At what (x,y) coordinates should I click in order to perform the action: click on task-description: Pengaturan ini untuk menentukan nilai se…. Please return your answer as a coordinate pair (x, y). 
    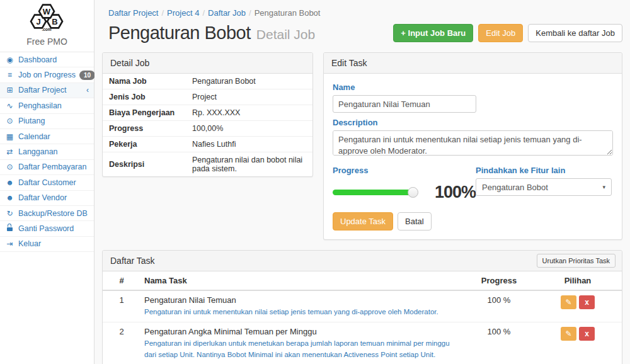
    Looking at the image, I should click on (302, 312).